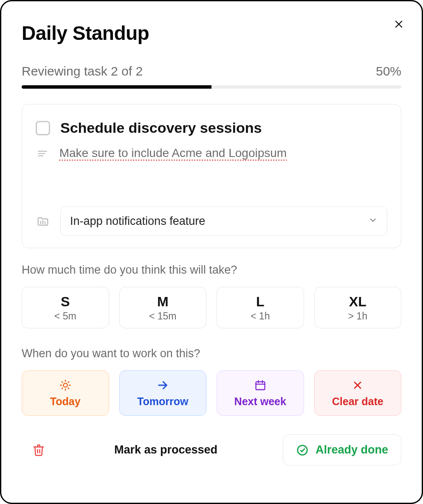 This screenshot has height=504, width=423. Describe the element at coordinates (399, 24) in the screenshot. I see `close-icon` at that location.